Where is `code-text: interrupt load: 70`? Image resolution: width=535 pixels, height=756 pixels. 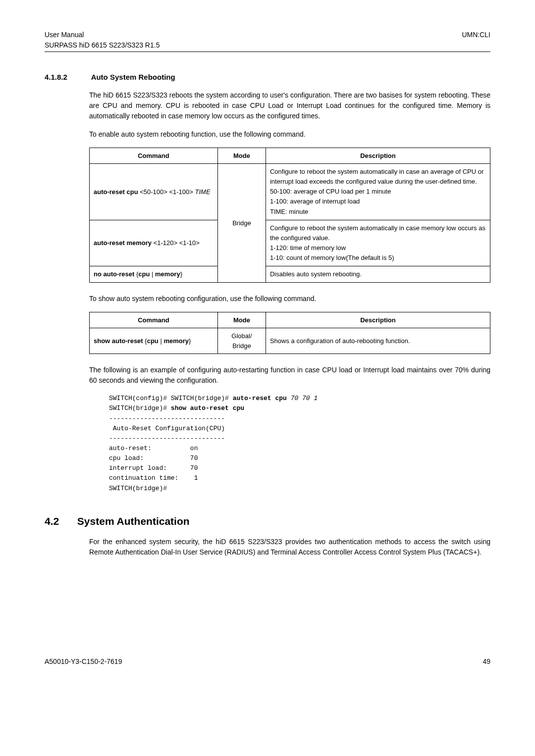 code-text: interrupt load: 70 is located at coordinates (154, 468).